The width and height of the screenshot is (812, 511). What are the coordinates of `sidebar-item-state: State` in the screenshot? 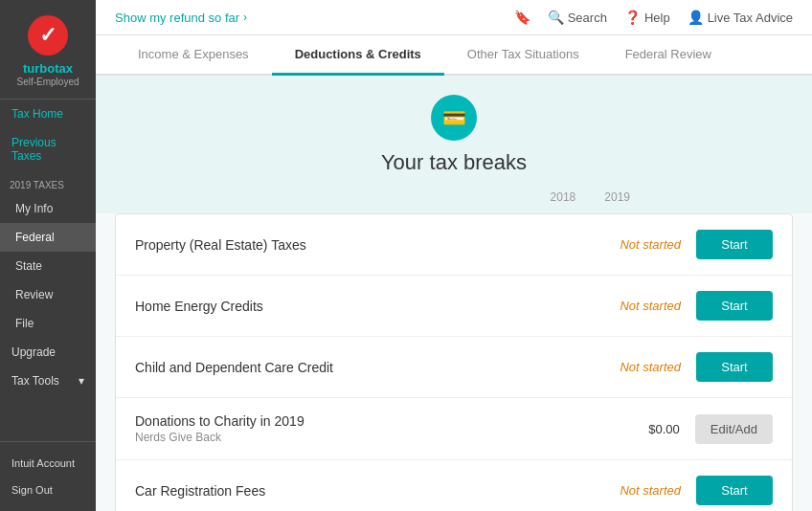 It's located at (48, 266).